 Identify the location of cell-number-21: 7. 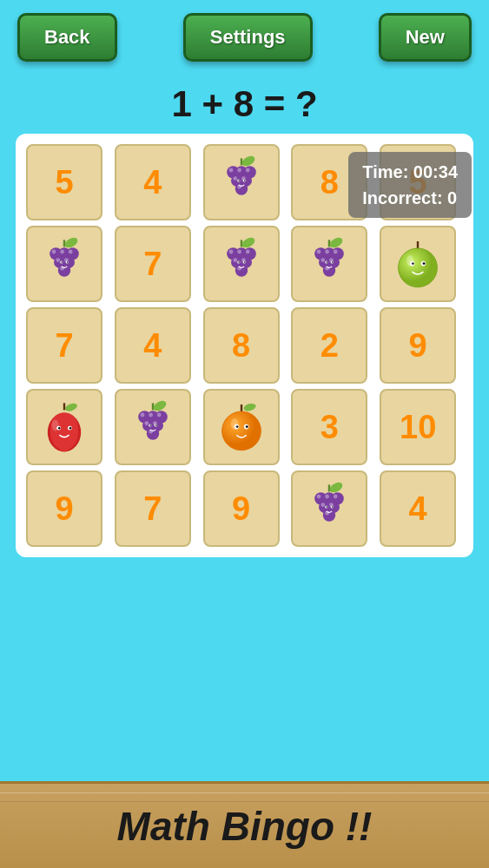
(153, 509).